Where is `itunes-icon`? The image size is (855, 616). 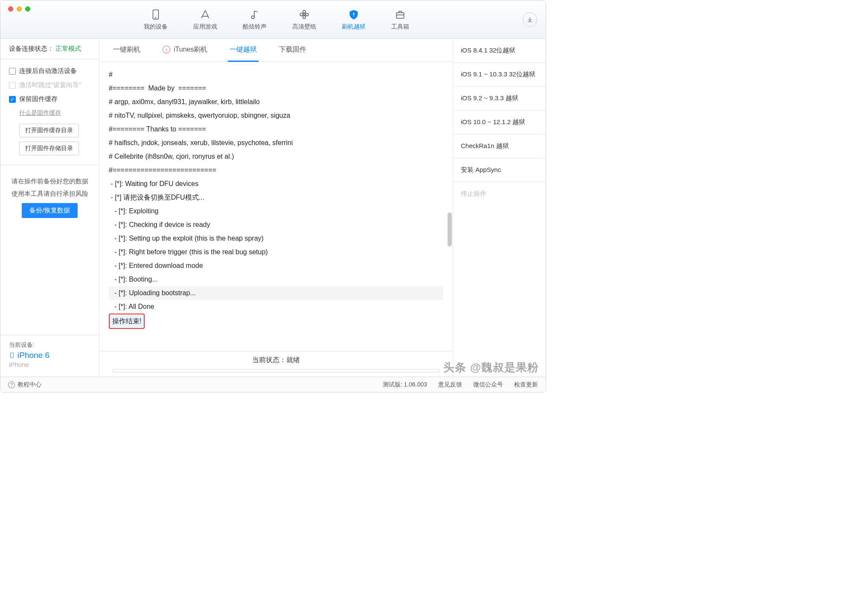 itunes-icon is located at coordinates (166, 49).